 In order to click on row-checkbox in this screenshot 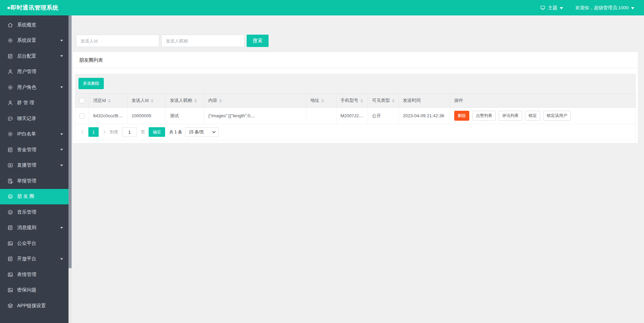, I will do `click(82, 116)`.